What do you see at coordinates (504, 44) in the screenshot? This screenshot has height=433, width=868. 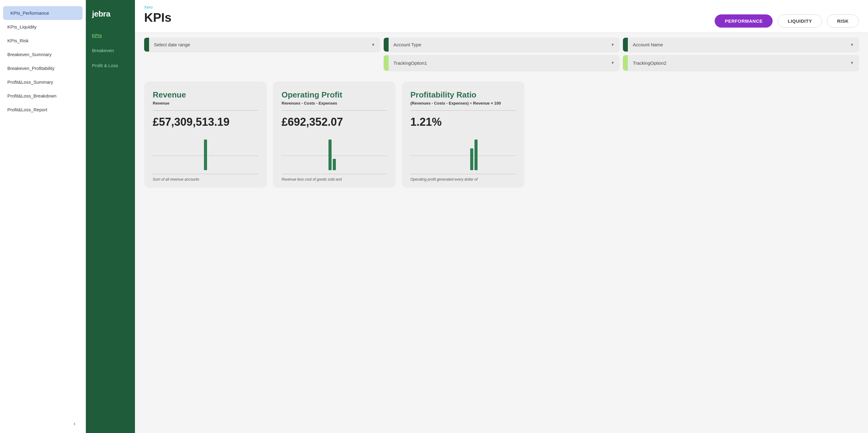 I see `account-type-select: Account Type ▼` at bounding box center [504, 44].